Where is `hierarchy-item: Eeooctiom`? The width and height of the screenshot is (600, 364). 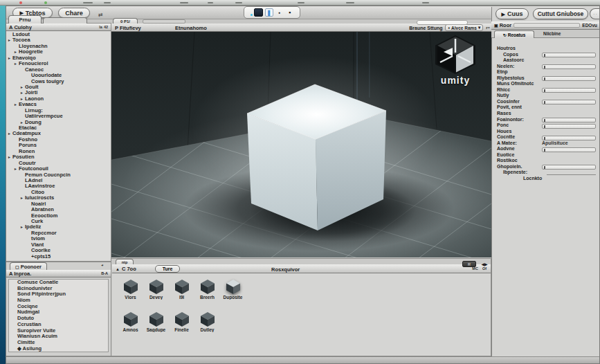 hierarchy-item: Eeooctiom is located at coordinates (58, 216).